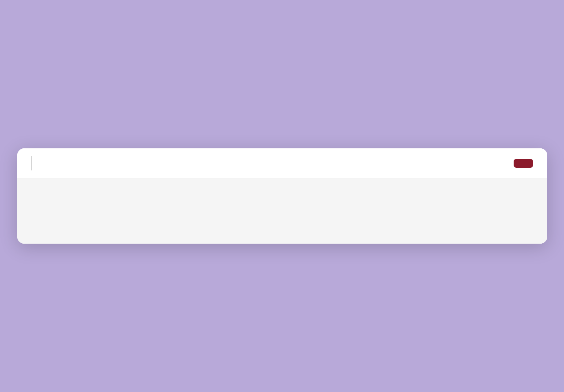  I want to click on cta-button, so click(523, 163).